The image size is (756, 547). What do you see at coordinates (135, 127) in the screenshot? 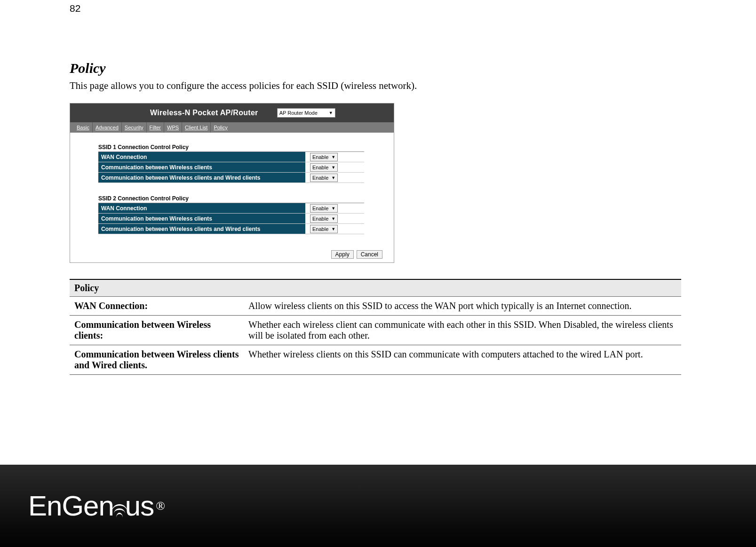
I see `tab-security: Security` at bounding box center [135, 127].